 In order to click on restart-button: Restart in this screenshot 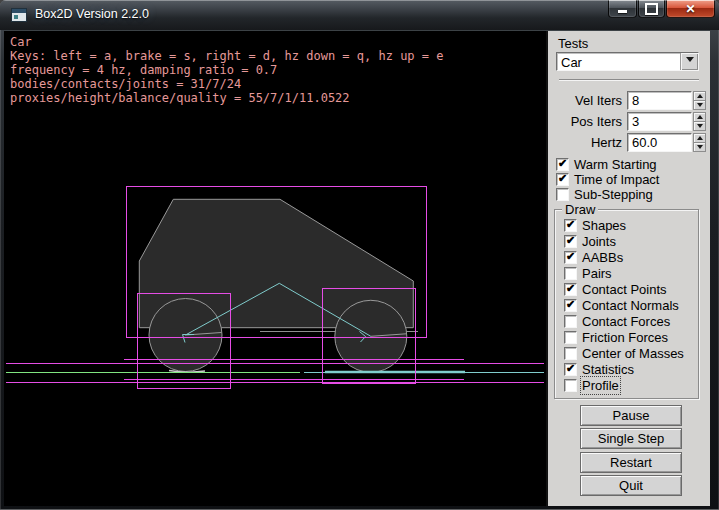, I will do `click(631, 462)`.